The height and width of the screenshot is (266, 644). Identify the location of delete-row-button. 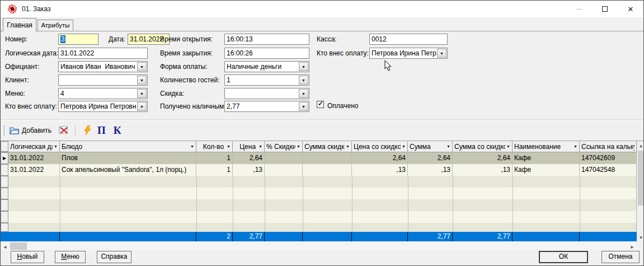
(64, 130).